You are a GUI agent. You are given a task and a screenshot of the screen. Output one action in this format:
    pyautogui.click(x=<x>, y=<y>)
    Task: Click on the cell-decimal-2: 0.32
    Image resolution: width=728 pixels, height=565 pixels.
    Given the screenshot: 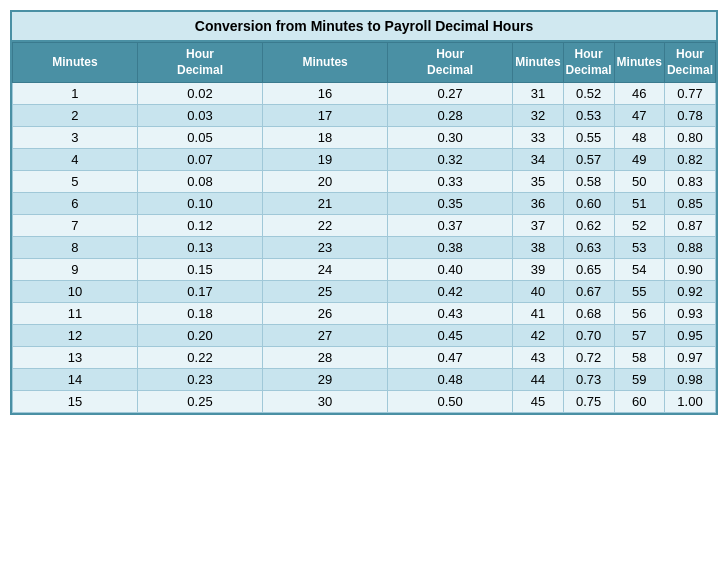 What is the action you would take?
    pyautogui.click(x=450, y=160)
    